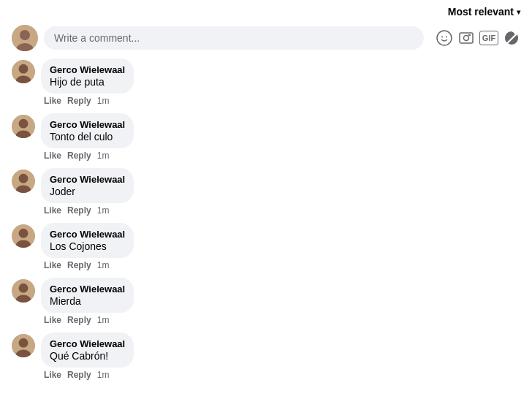 The image size is (532, 399). I want to click on comment-body: Gerco Wielewaal Hijo de puta Like Reply …, so click(88, 85).